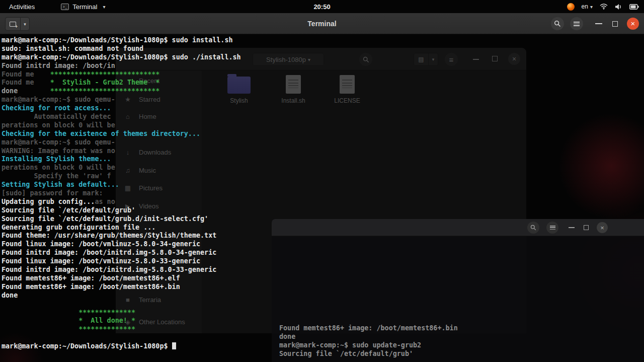  What do you see at coordinates (101, 134) in the screenshot?
I see `terminal-text-segment: Checking for the existence of themes dir…` at bounding box center [101, 134].